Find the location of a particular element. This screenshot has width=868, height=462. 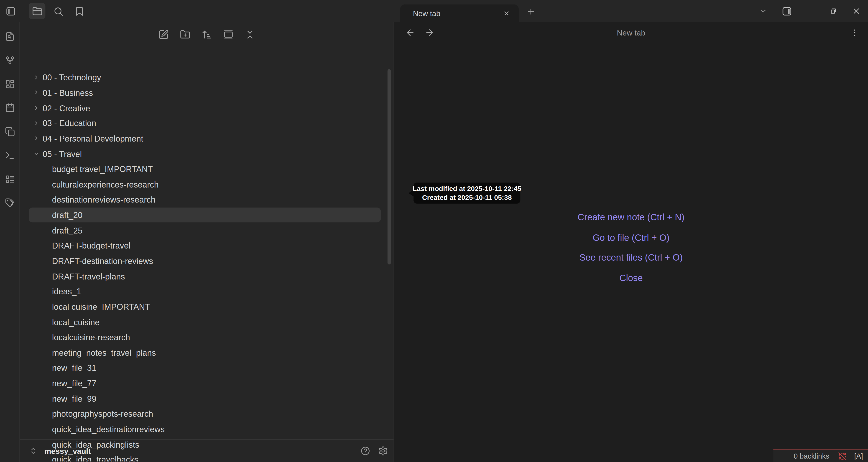

file-item: local_cuisine is located at coordinates (207, 322).